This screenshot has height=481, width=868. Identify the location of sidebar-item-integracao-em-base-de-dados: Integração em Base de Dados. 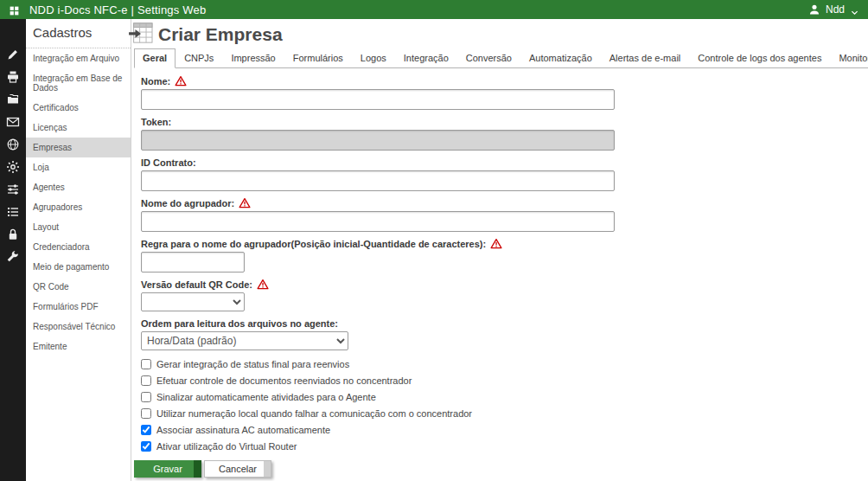
(78, 83).